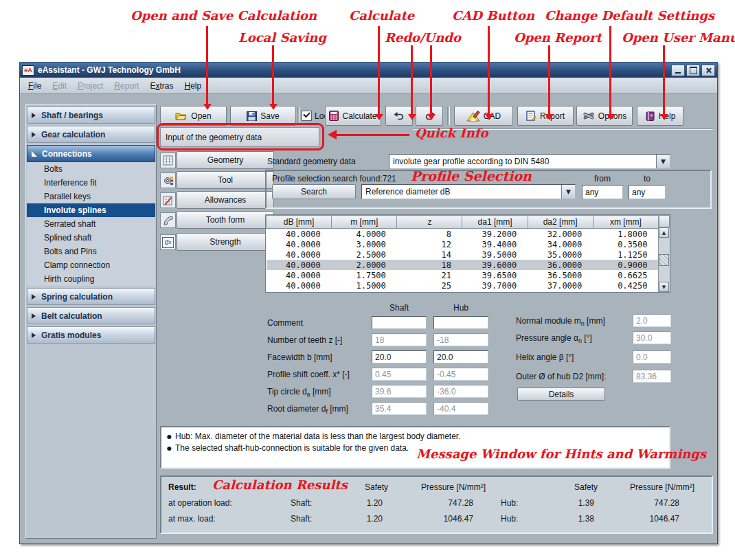  I want to click on menu-extras: Extras, so click(161, 86).